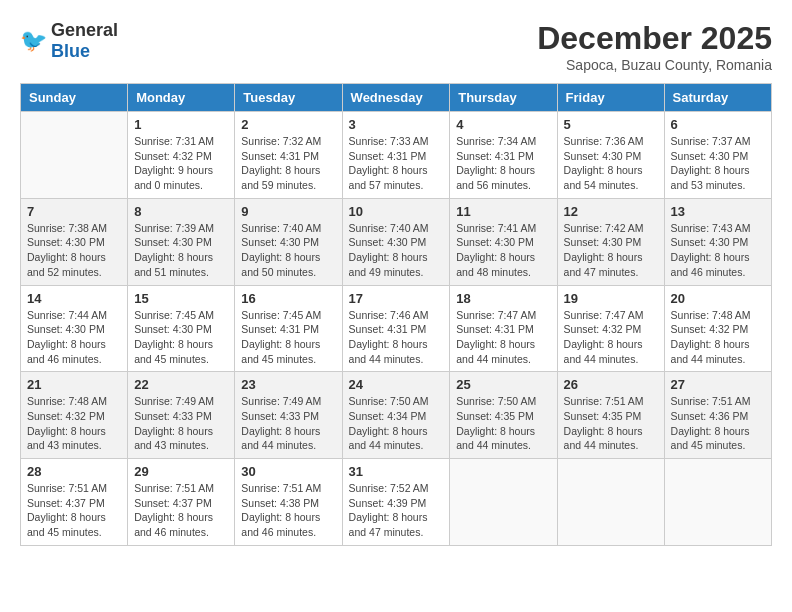  Describe the element at coordinates (503, 298) in the screenshot. I see `day-number: 18` at that location.